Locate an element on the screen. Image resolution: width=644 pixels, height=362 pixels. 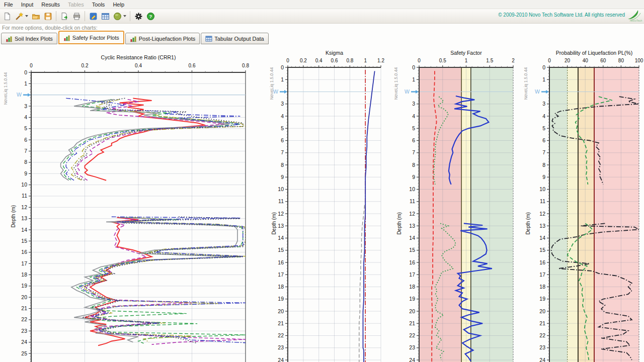
open-folder-button is located at coordinates (36, 16).